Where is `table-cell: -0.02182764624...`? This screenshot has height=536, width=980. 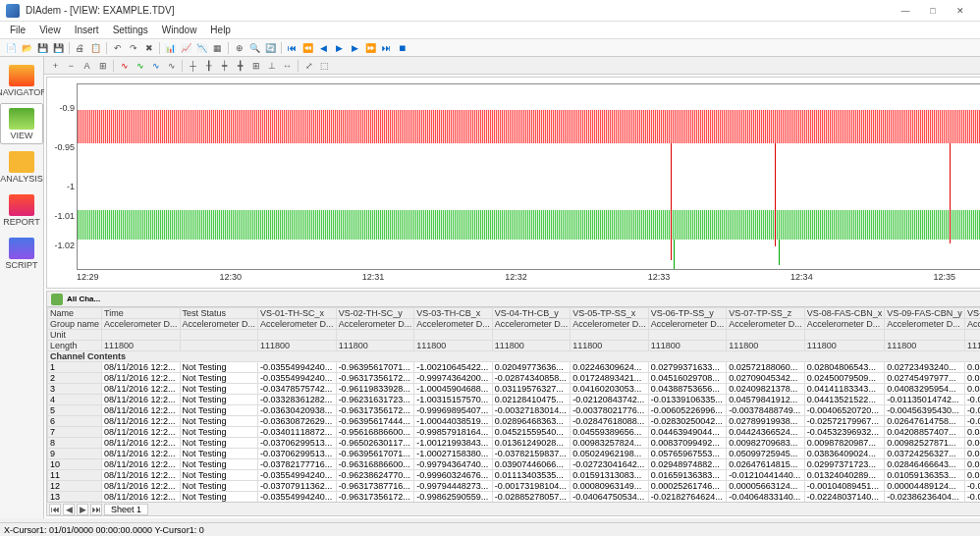 table-cell: -0.02182764624... is located at coordinates (687, 497).